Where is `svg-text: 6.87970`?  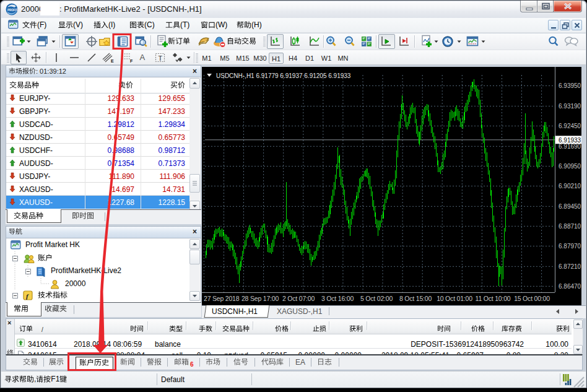
svg-text: 6.87970 is located at coordinates (570, 246).